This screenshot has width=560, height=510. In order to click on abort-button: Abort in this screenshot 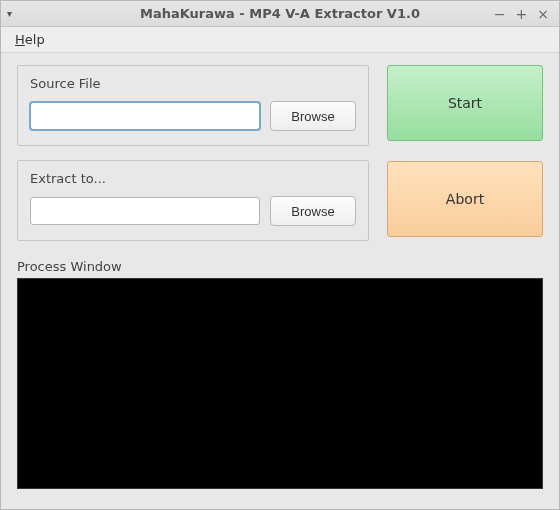, I will do `click(465, 199)`.